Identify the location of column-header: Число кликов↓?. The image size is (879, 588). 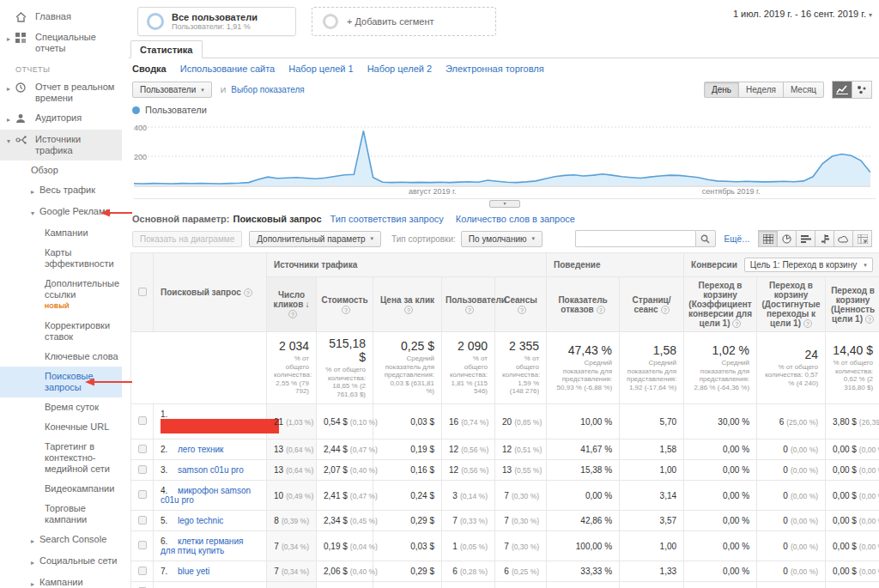
(292, 305).